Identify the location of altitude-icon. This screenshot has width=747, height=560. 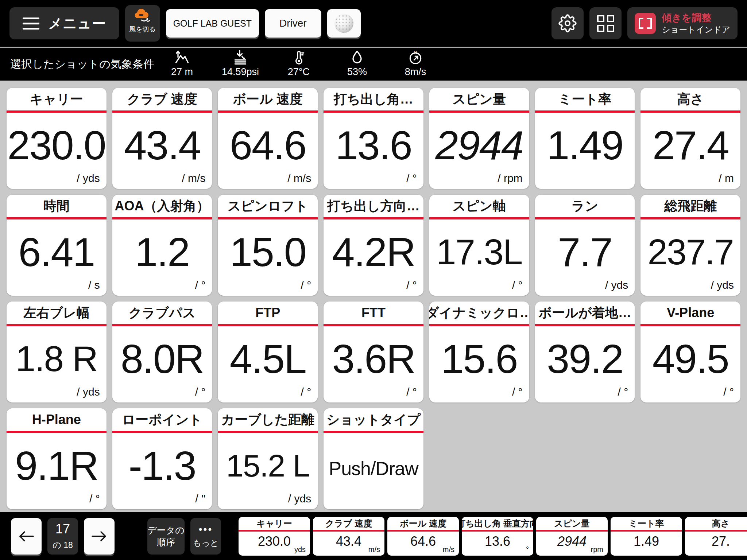
(182, 58).